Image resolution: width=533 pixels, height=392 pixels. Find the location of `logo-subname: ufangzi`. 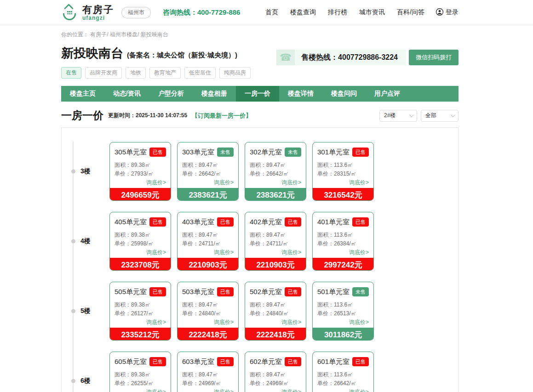

logo-subname: ufangzi is located at coordinates (98, 18).